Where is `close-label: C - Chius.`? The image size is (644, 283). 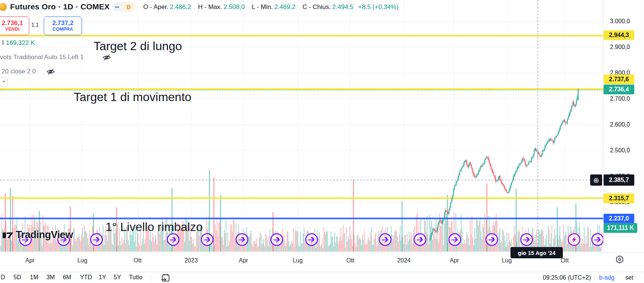 close-label: C - Chius. is located at coordinates (317, 7).